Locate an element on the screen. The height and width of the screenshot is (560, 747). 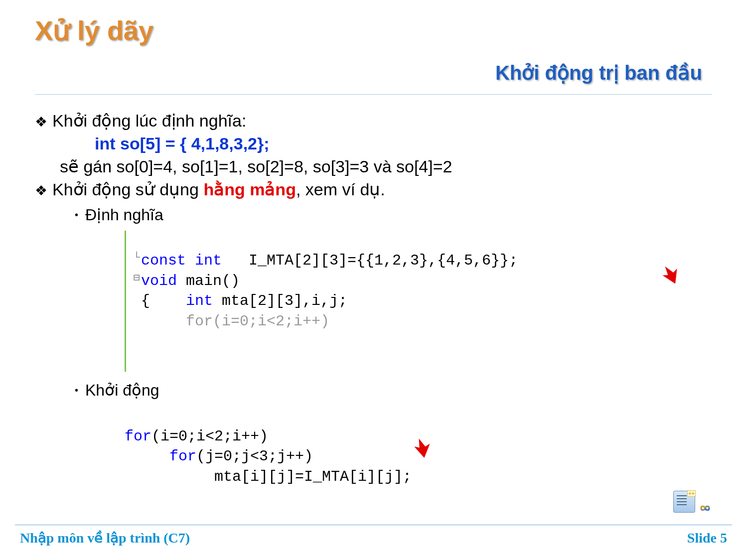
explanation-text: sẽ gán so[0]=4, so[1]=1, so[2]=8, so[3]=… is located at coordinates (386, 167).